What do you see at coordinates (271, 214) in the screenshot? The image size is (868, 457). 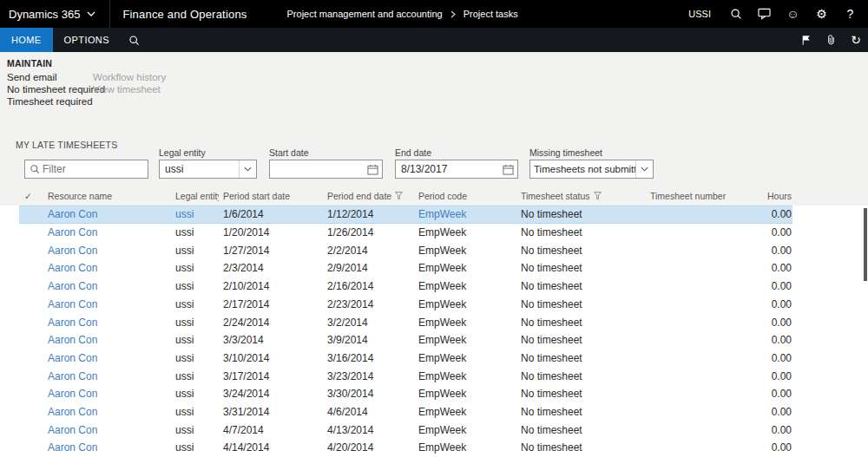 I see `period-start-date-cell: 1/6/2014` at bounding box center [271, 214].